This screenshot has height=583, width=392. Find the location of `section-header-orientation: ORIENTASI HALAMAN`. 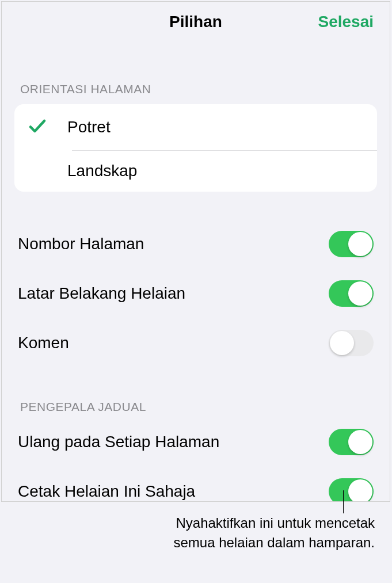

section-header-orientation: ORIENTASI HALAMAN is located at coordinates (196, 89).